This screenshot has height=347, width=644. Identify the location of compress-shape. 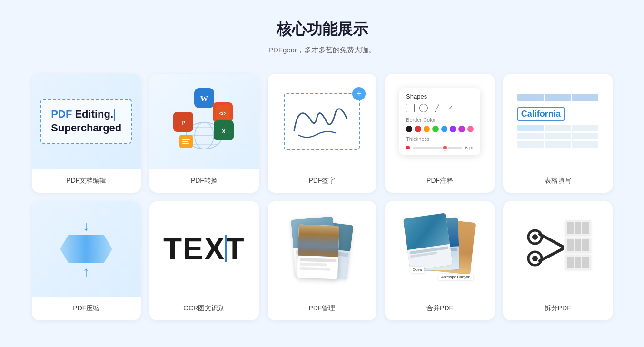
(86, 249).